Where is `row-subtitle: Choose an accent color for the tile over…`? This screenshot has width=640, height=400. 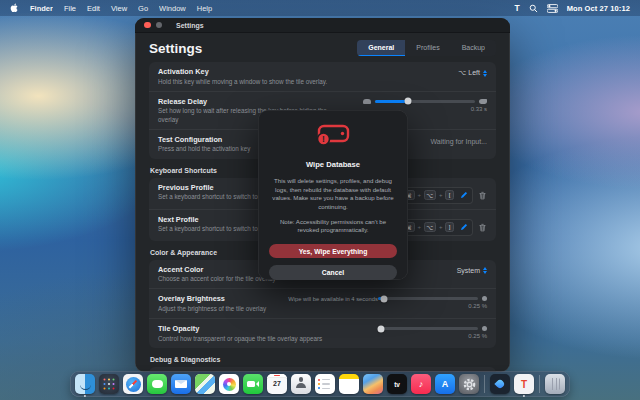 row-subtitle: Choose an accent color for the tile over… is located at coordinates (217, 279).